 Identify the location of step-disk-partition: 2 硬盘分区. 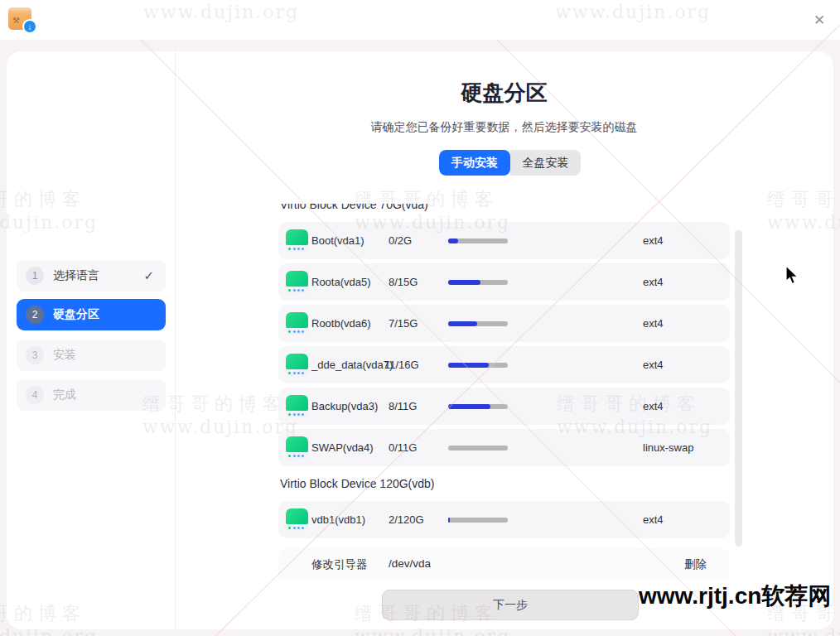
(91, 315).